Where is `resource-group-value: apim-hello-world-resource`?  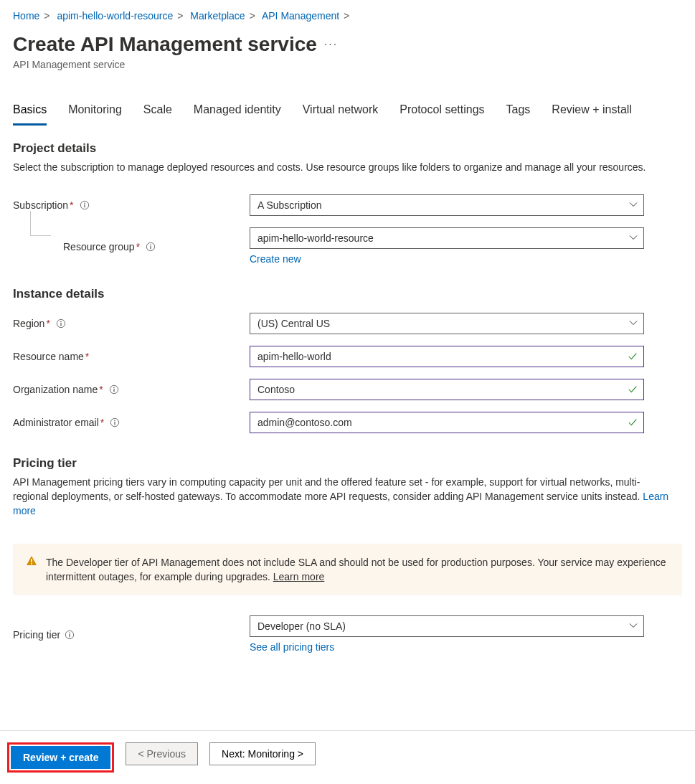 resource-group-value: apim-hello-world-resource is located at coordinates (316, 238).